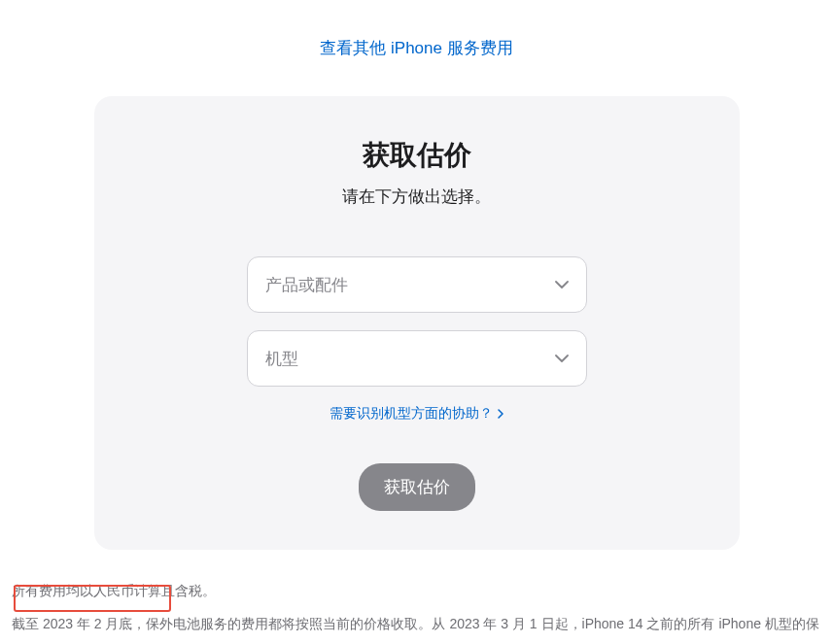  Describe the element at coordinates (416, 591) in the screenshot. I see `footer-line-1: 所有费用均以人民币计算且含税。` at that location.